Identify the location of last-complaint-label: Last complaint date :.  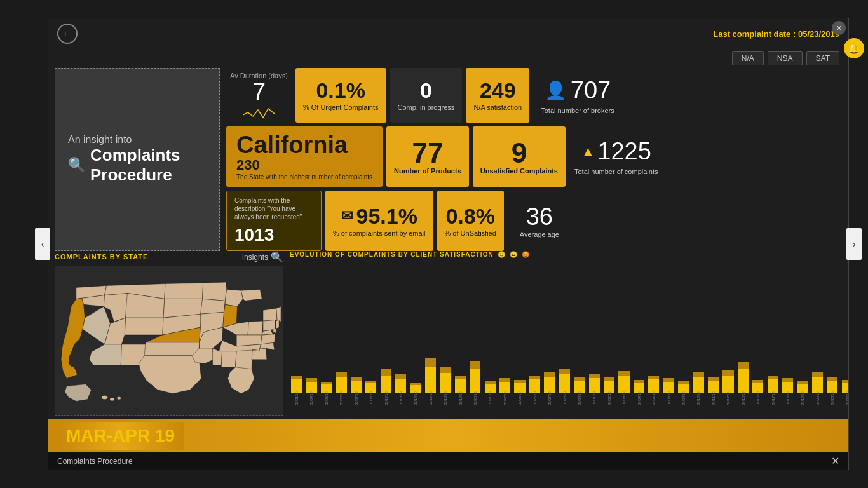
(754, 34).